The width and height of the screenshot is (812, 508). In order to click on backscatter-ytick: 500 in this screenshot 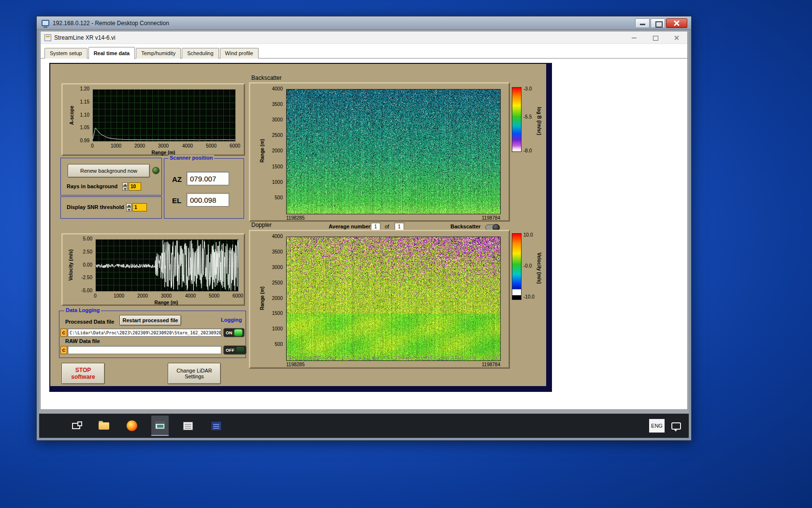, I will do `click(266, 197)`.